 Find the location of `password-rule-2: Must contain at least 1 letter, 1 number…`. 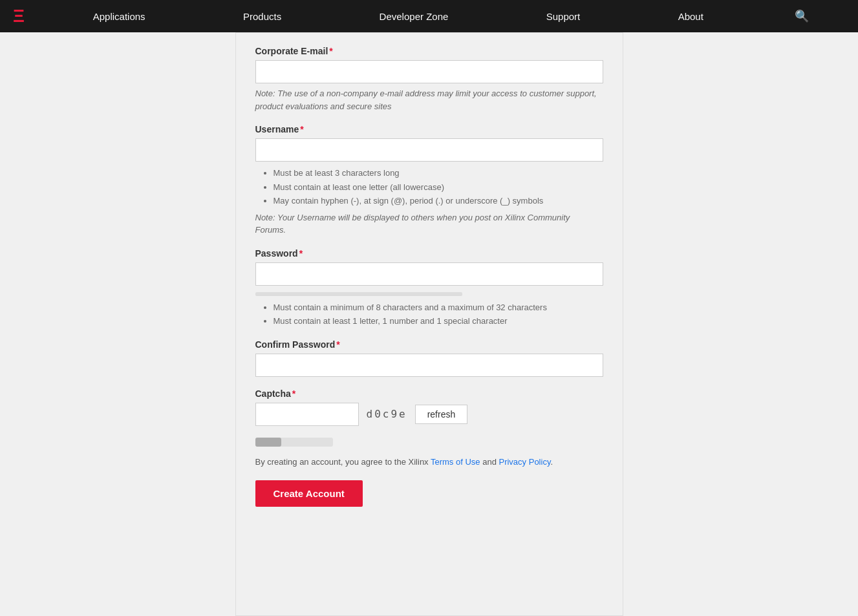

password-rule-2: Must contain at least 1 letter, 1 number… is located at coordinates (438, 321).